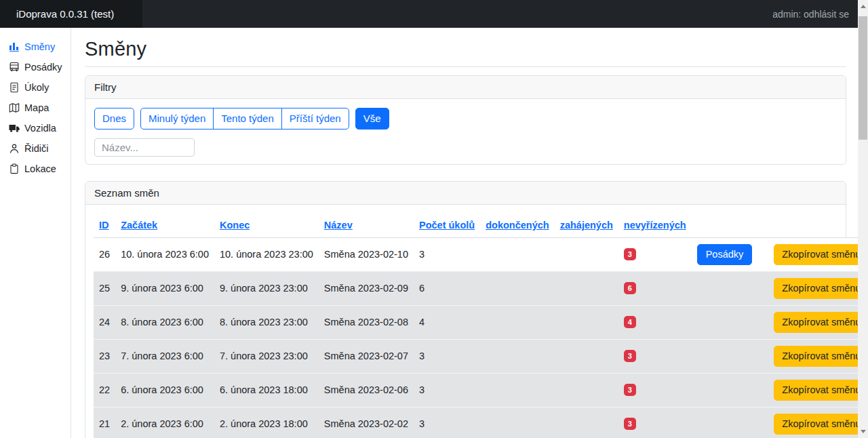  I want to click on person-icon, so click(14, 148).